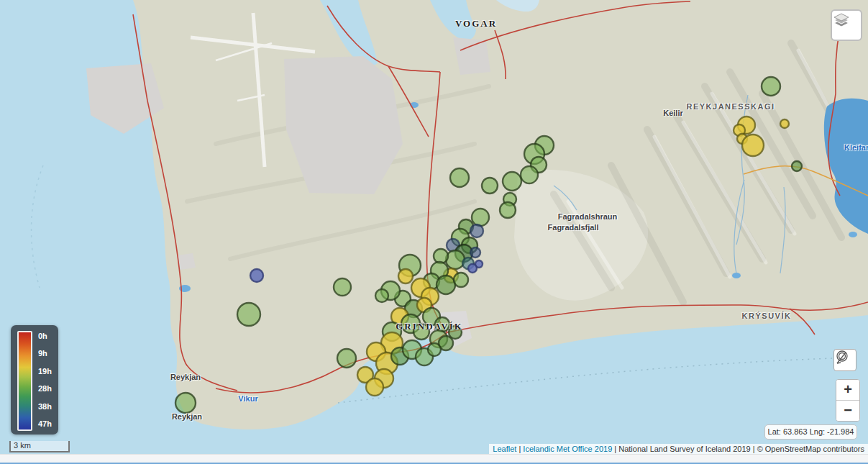 The width and height of the screenshot is (868, 464). What do you see at coordinates (186, 377) in the screenshot?
I see `place-label-reykjan-north: Reykjan` at bounding box center [186, 377].